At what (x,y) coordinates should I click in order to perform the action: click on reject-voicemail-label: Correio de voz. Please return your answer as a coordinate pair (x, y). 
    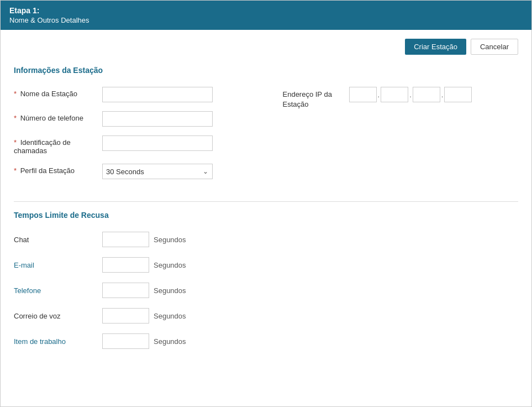
    Looking at the image, I should click on (58, 316).